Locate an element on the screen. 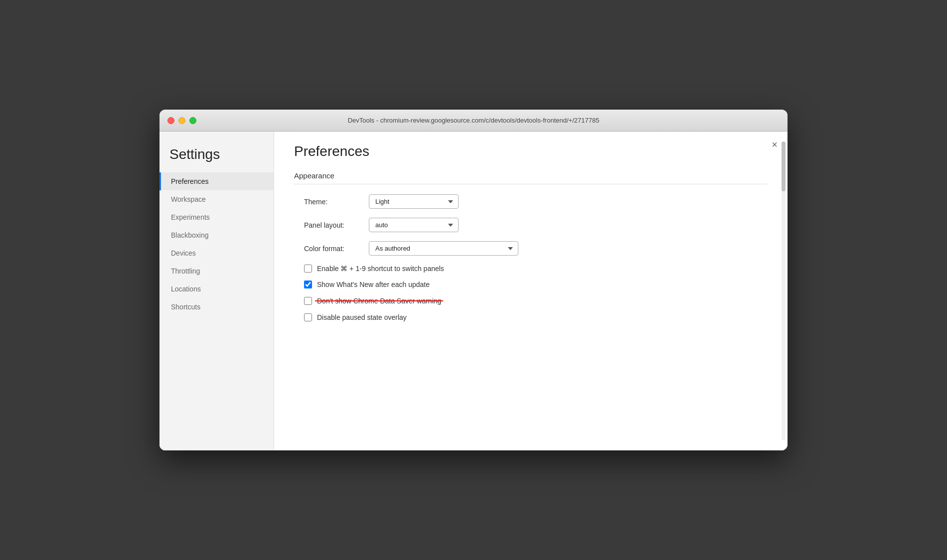 The height and width of the screenshot is (560, 947). cmd-shortcut-label: Enable ⌘ + 1-9 shortcut to switch panels is located at coordinates (381, 269).